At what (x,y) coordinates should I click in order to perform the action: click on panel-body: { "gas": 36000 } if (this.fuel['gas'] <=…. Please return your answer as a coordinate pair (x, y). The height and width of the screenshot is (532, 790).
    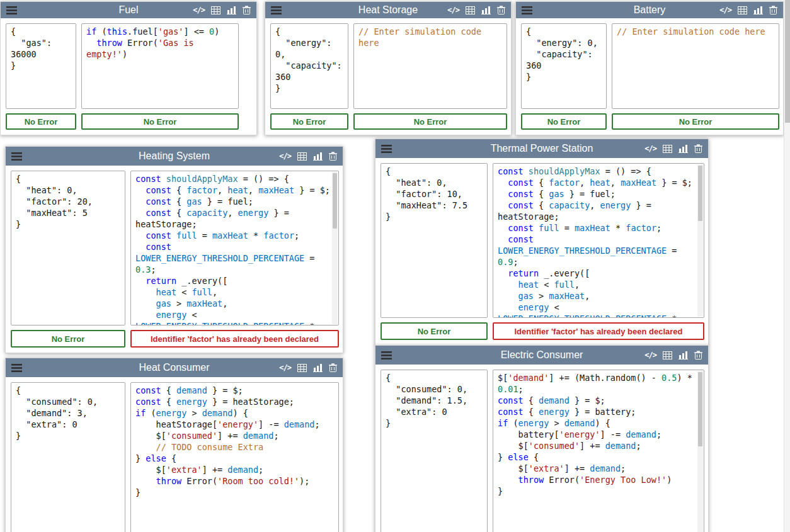
    Looking at the image, I should click on (129, 77).